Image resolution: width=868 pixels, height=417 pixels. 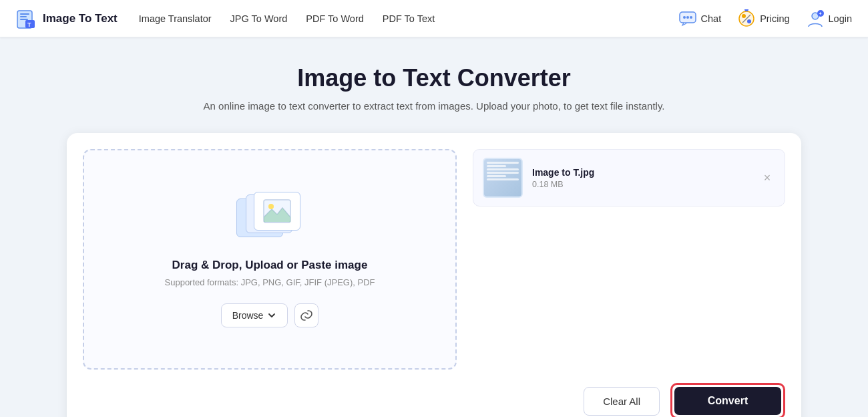 I want to click on chevron-down-icon, so click(x=272, y=315).